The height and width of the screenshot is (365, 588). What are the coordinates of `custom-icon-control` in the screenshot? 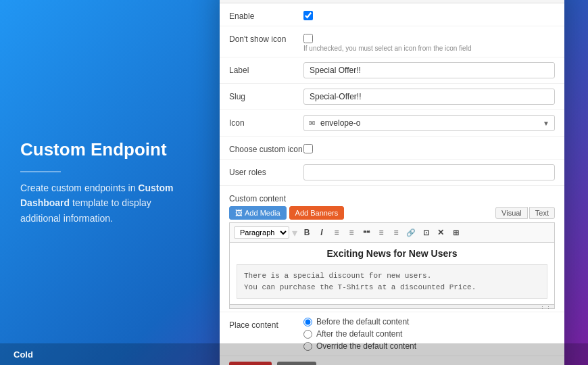 It's located at (429, 147).